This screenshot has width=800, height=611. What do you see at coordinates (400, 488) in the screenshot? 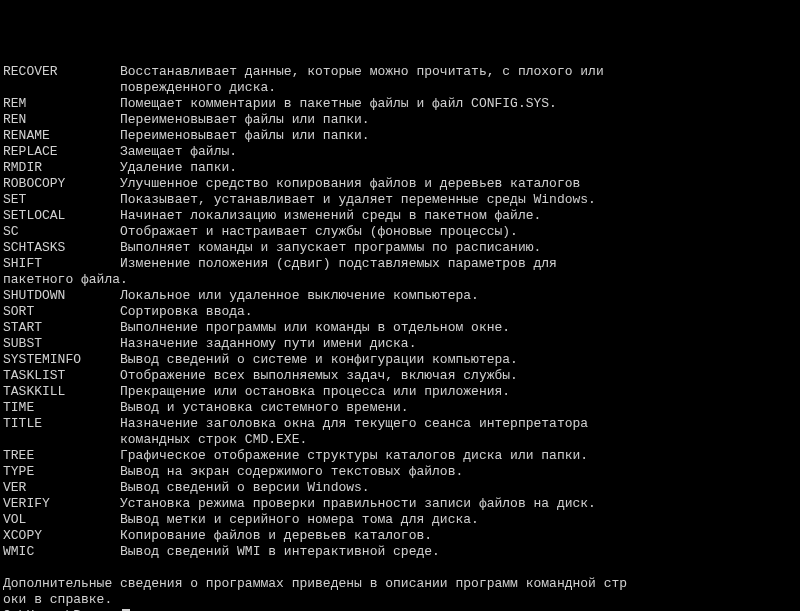
I see `help-entry: VER Вывод сведений о версии Windows.` at bounding box center [400, 488].